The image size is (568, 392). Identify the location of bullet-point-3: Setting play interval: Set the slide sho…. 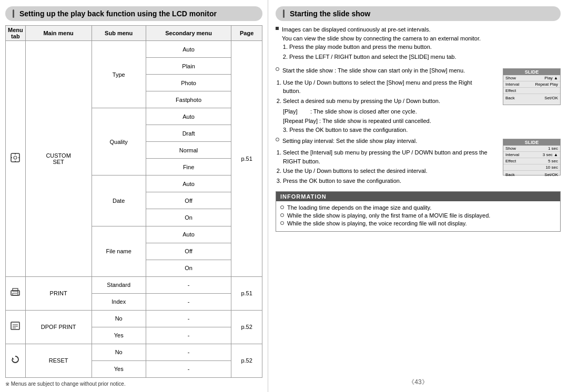
(418, 162).